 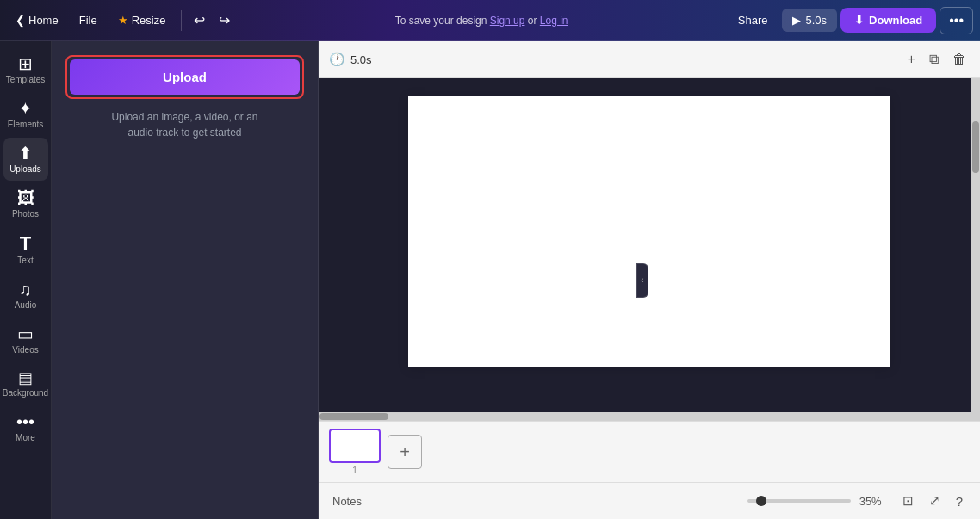 What do you see at coordinates (224, 21) in the screenshot?
I see `redo-button: ↪` at bounding box center [224, 21].